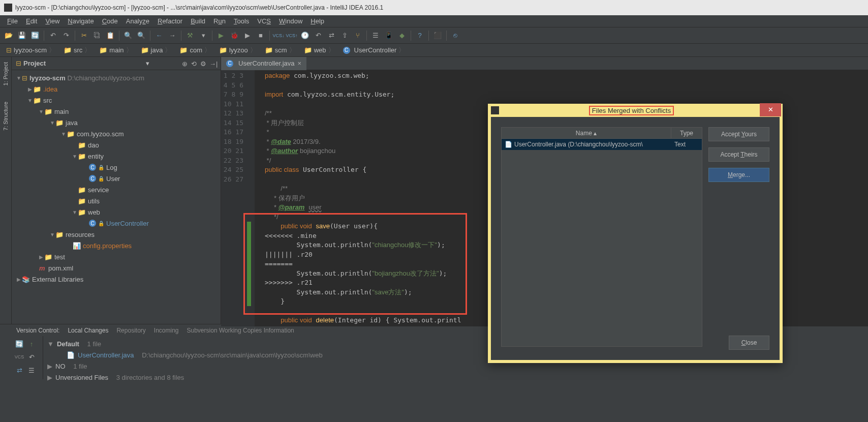 Image resolution: width=868 pixels, height=422 pixels. What do you see at coordinates (292, 36) in the screenshot?
I see `vcs-commit-icon: VCS↑` at bounding box center [292, 36].